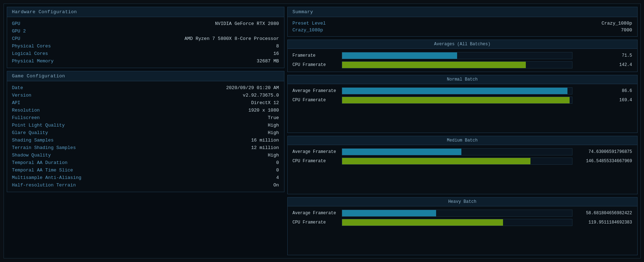  What do you see at coordinates (31, 155) in the screenshot?
I see `game-label-shadow: Shadow Quality` at bounding box center [31, 155].